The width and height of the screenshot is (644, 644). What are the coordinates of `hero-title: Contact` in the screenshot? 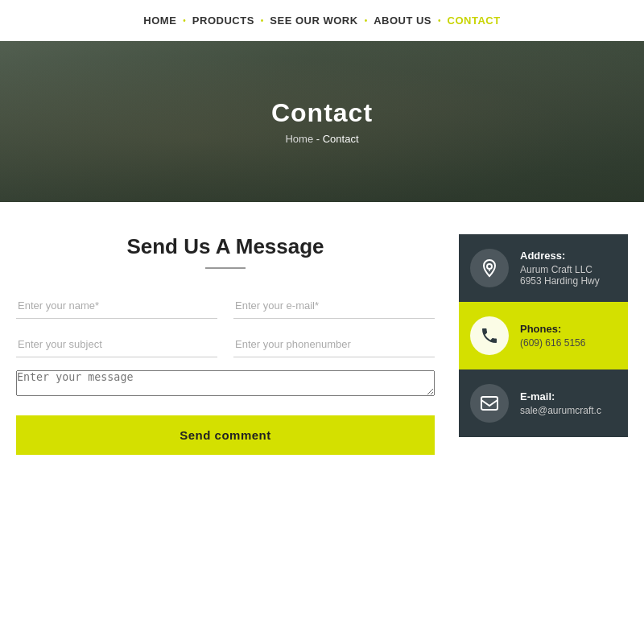 It's located at (322, 113).